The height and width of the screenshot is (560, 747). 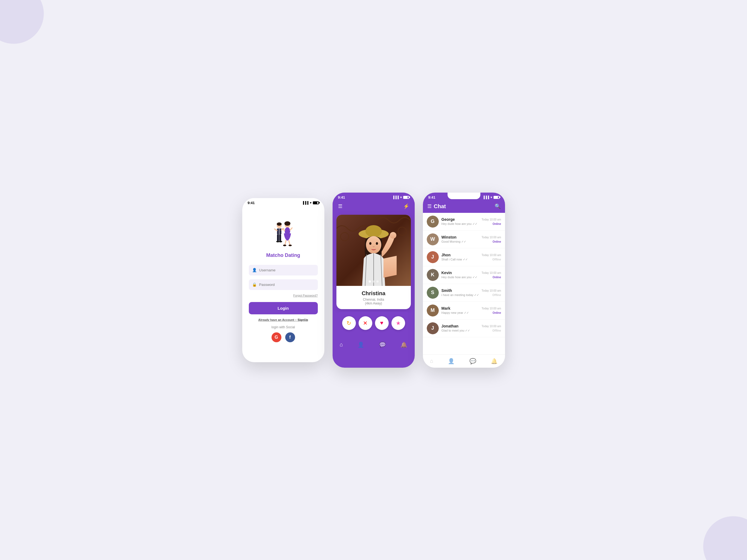 What do you see at coordinates (290, 338) in the screenshot?
I see `facebook-button: f` at bounding box center [290, 338].